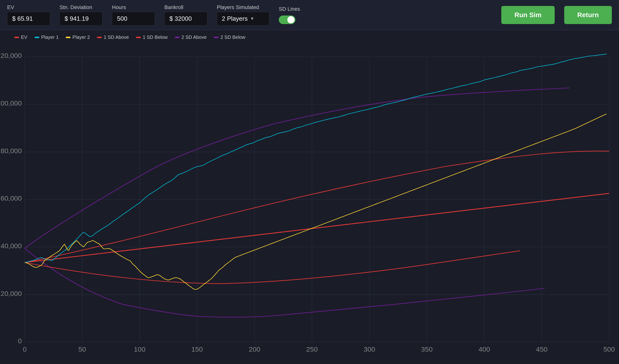 The width and height of the screenshot is (619, 364). I want to click on svg-text: 120,000, so click(11, 56).